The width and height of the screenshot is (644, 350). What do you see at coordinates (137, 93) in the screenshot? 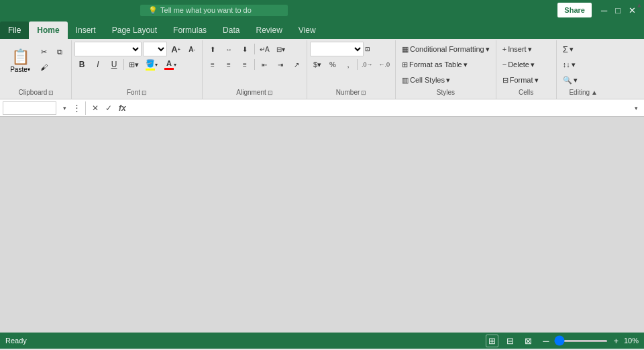
I see `font-label: Font ⊡` at bounding box center [137, 93].